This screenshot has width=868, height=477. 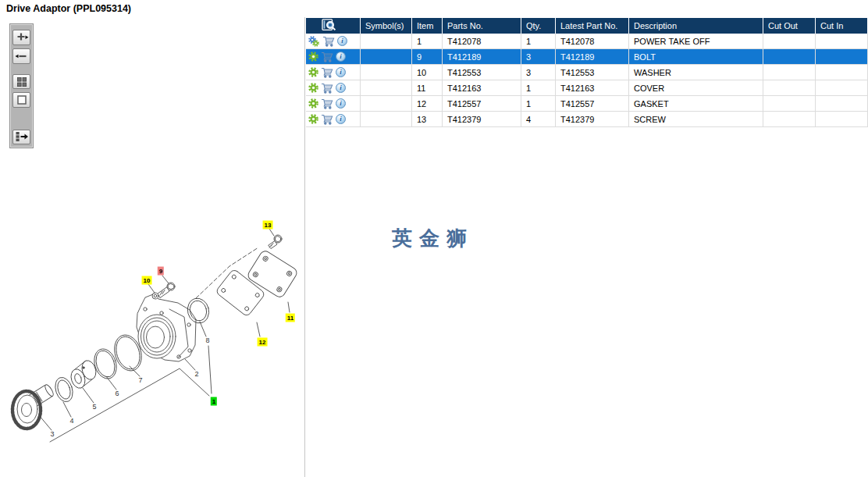 What do you see at coordinates (696, 57) in the screenshot?
I see `cell-description: BOLT` at bounding box center [696, 57].